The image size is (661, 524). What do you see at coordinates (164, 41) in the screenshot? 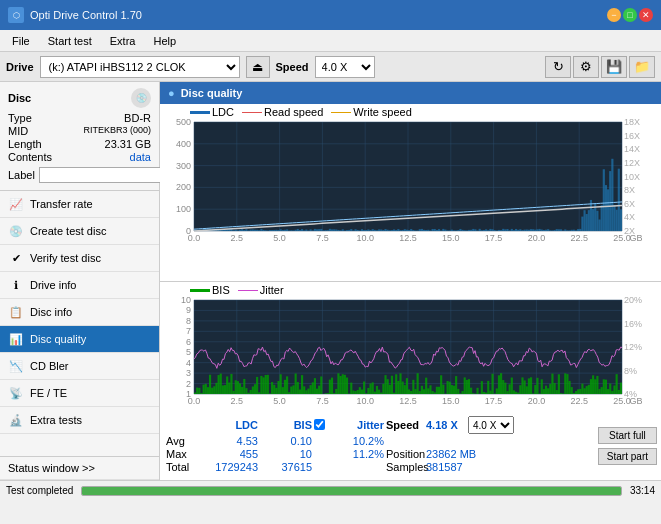
I see `menu-help: Help` at bounding box center [164, 41].